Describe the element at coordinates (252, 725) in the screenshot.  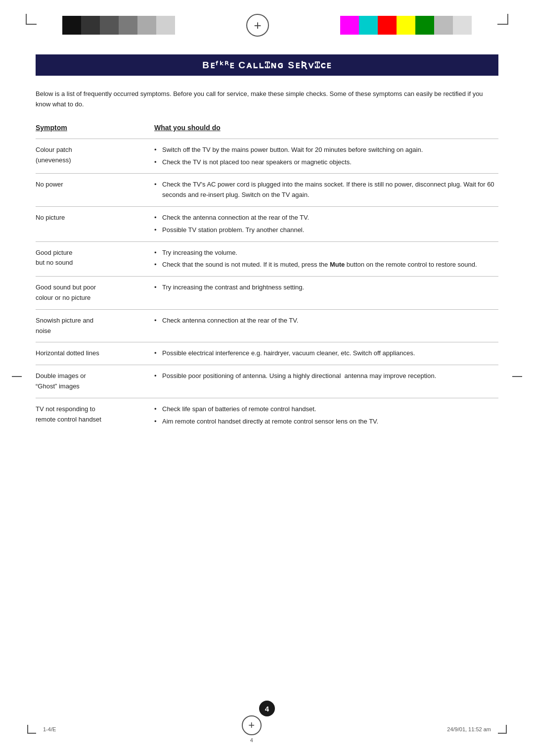
I see `footer-crosshair: +` at that location.